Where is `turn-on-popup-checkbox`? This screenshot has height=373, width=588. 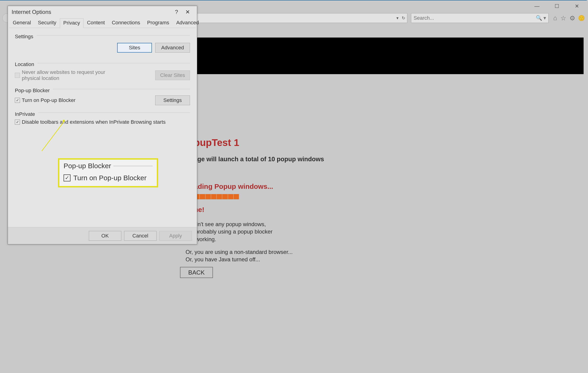 turn-on-popup-checkbox is located at coordinates (18, 101).